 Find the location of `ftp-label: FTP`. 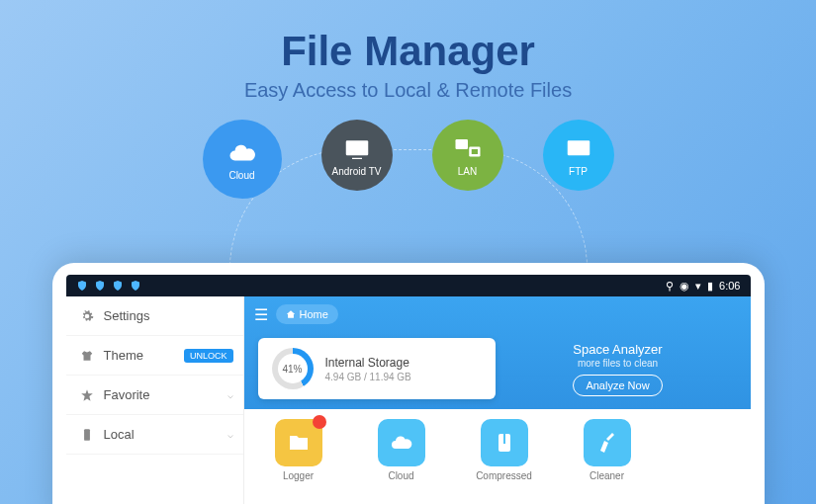

ftp-label: FTP is located at coordinates (578, 172).